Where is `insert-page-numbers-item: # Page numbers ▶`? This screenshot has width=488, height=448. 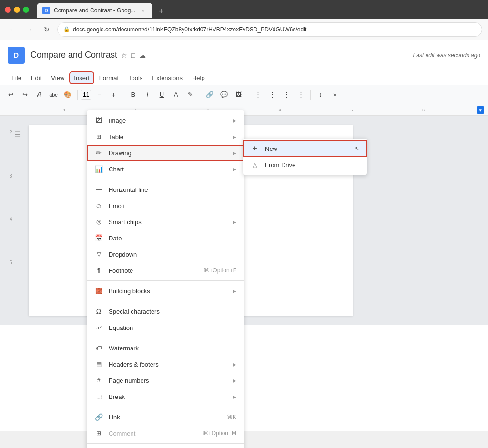
insert-page-numbers-item: # Page numbers ▶ is located at coordinates (165, 380).